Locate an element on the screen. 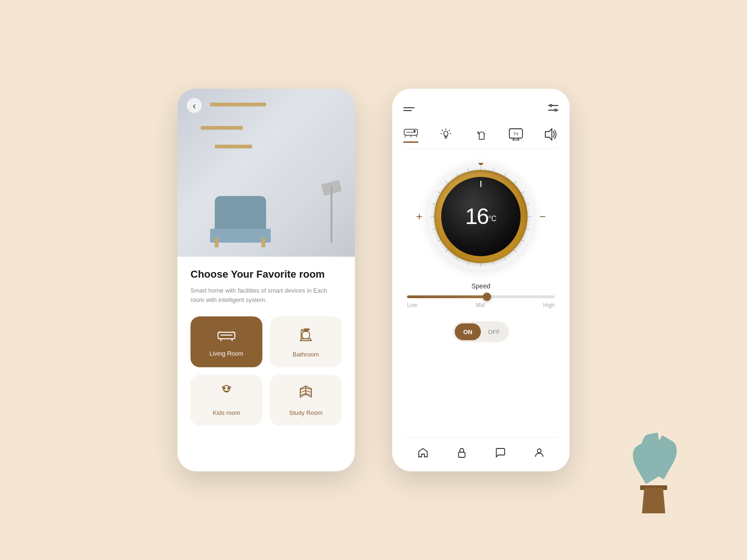 Image resolution: width=747 pixels, height=560 pixels. speed-label: Speed is located at coordinates (481, 286).